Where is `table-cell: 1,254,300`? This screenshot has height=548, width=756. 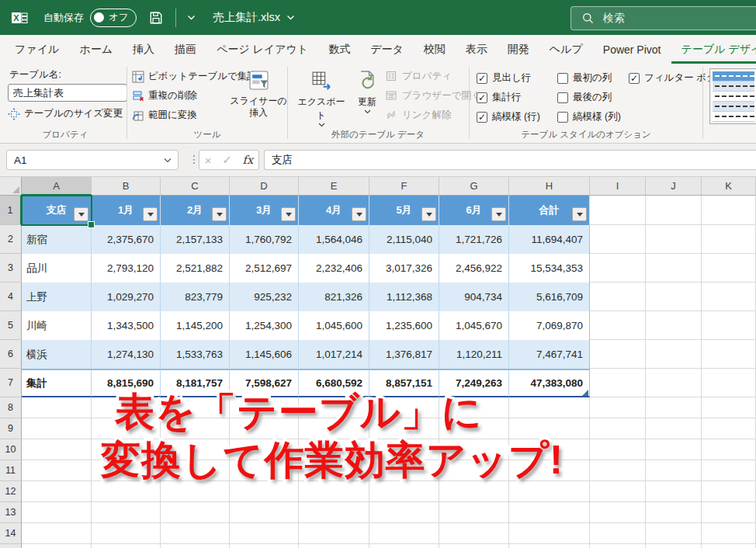 table-cell: 1,254,300 is located at coordinates (264, 326).